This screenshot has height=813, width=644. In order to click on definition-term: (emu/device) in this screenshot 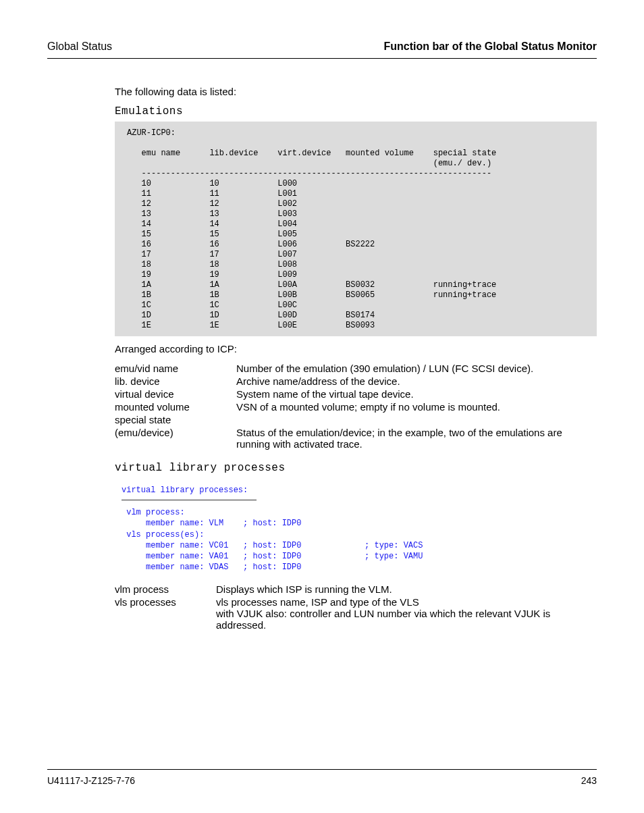, I will do `click(176, 438)`.